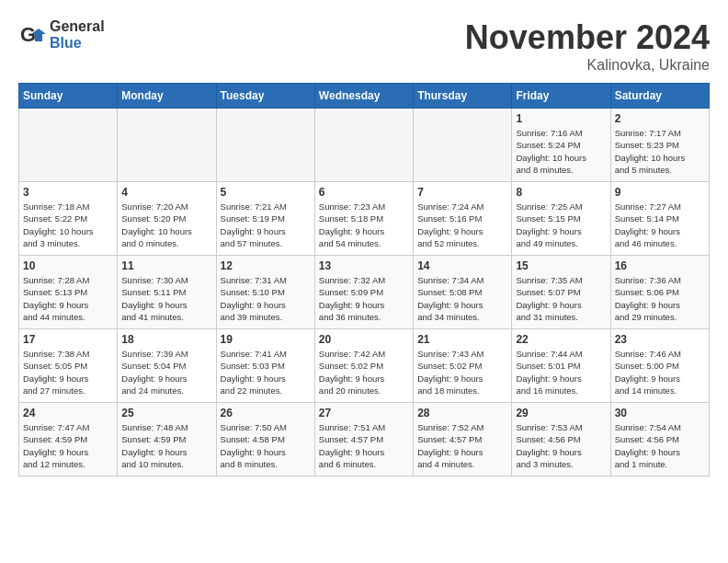 This screenshot has height=563, width=728. Describe the element at coordinates (364, 366) in the screenshot. I see `calendar-cell: 20Sunrise: 7:42 AM Sunset: 5:02 PM Dayli…` at that location.